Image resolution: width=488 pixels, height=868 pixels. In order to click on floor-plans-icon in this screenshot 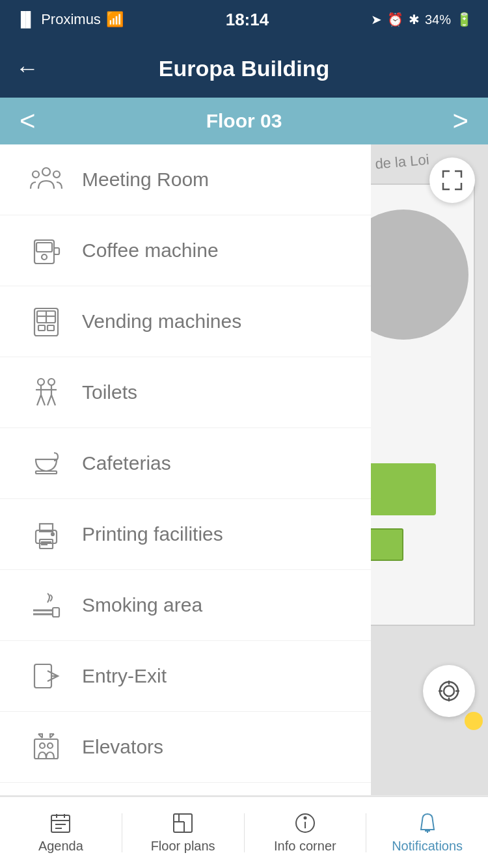, I will do `click(183, 823)`.